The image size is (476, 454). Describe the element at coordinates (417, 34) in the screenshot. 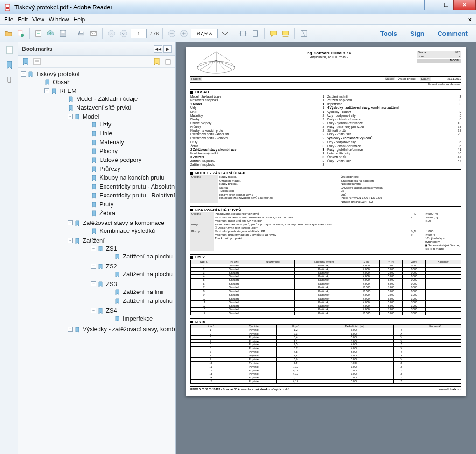

I see `sign-button: Sign` at that location.